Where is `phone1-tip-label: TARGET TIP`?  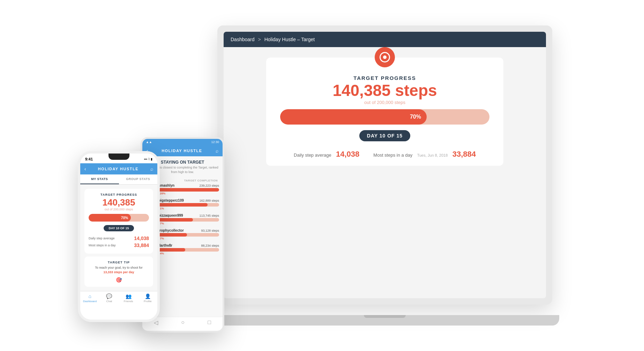 phone1-tip-label: TARGET TIP is located at coordinates (119, 262).